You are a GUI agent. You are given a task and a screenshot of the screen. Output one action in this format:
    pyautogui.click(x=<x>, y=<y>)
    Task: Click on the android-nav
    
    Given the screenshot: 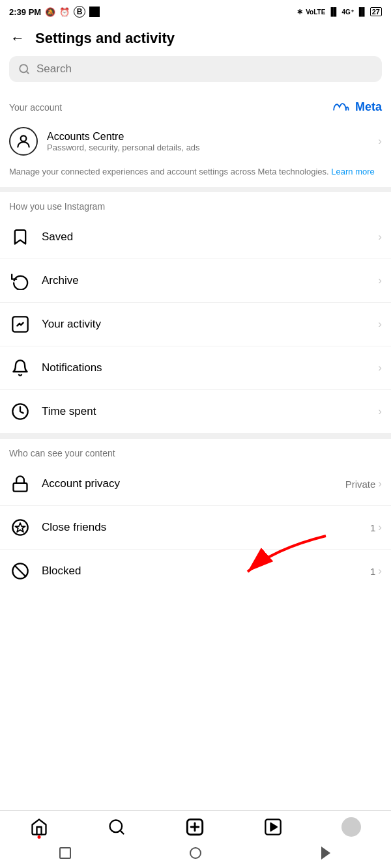 What is the action you would take?
    pyautogui.click(x=195, y=854)
    